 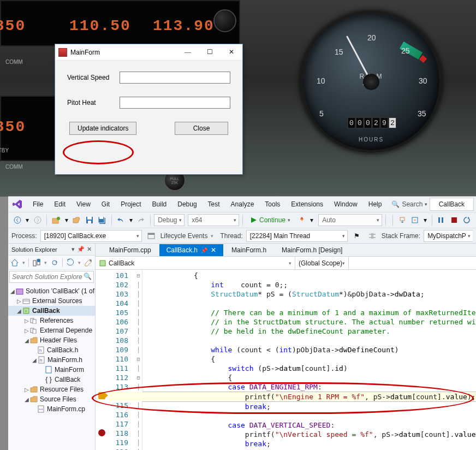 What do you see at coordinates (60, 291) in the screenshot?
I see `solution-node: Solution 'CallBack' (1 of` at bounding box center [60, 291].